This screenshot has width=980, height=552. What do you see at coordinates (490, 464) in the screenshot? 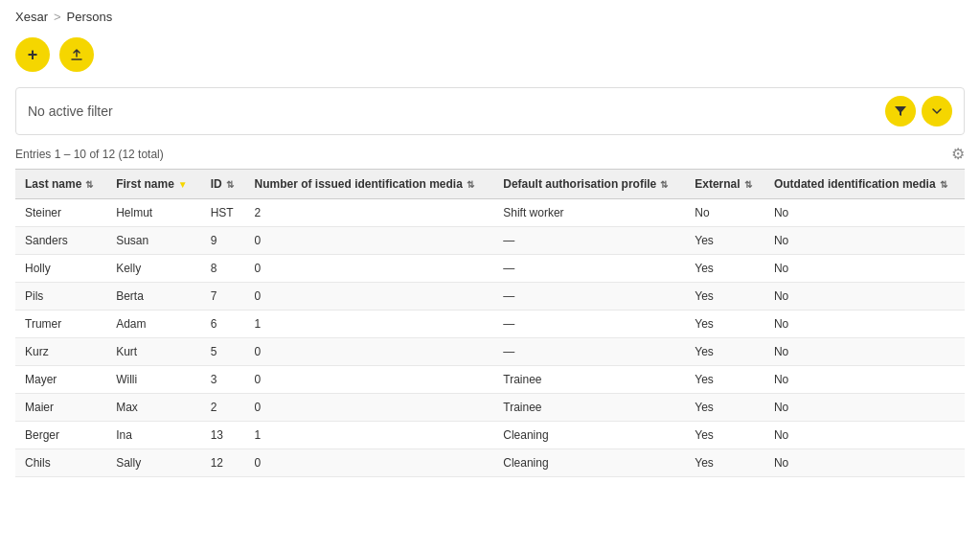
I see `table-row: ChilsSally120CleaningYesNo` at bounding box center [490, 464].